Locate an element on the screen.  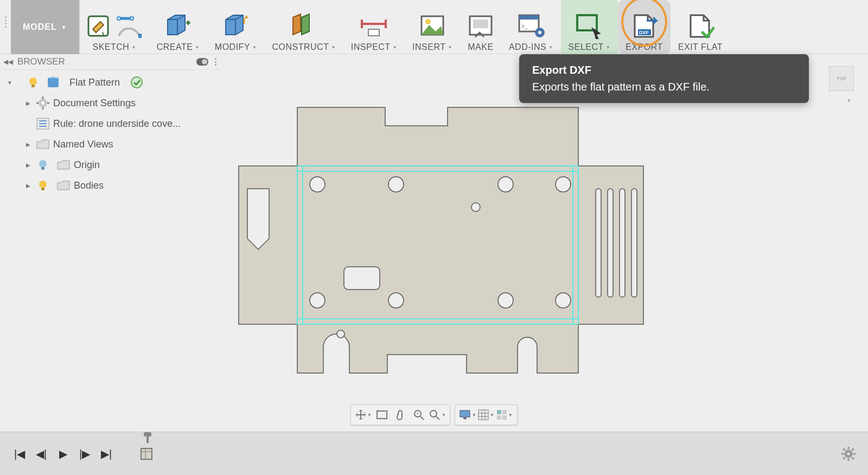
timeline-step-back-button: ◀| is located at coordinates (41, 454).